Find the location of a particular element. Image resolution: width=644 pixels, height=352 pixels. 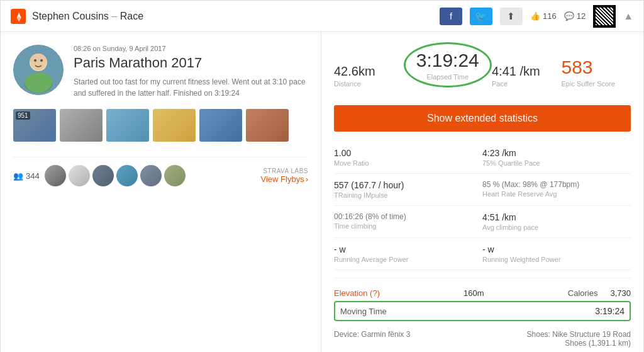

move-ratio-label: Move Ratio is located at coordinates (408, 163).